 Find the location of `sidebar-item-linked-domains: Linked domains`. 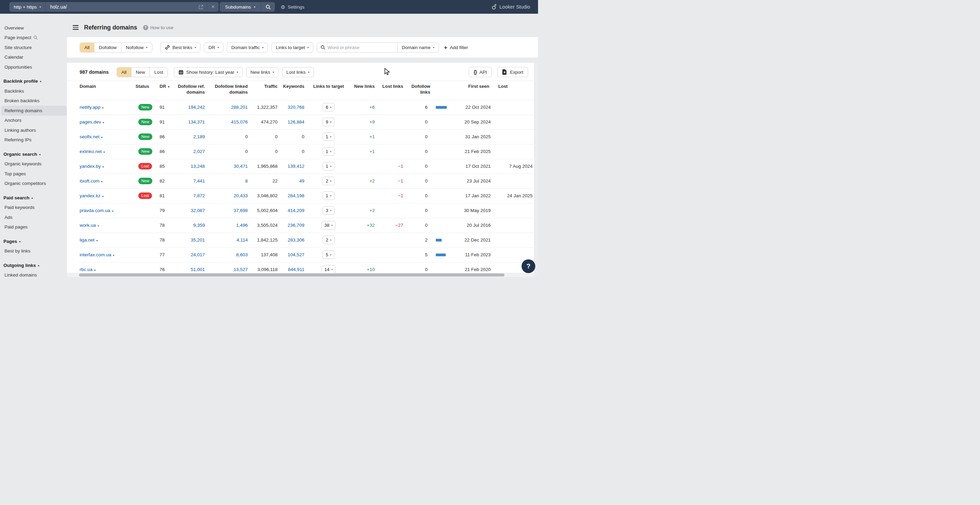

sidebar-item-linked-domains: Linked domains is located at coordinates (34, 274).